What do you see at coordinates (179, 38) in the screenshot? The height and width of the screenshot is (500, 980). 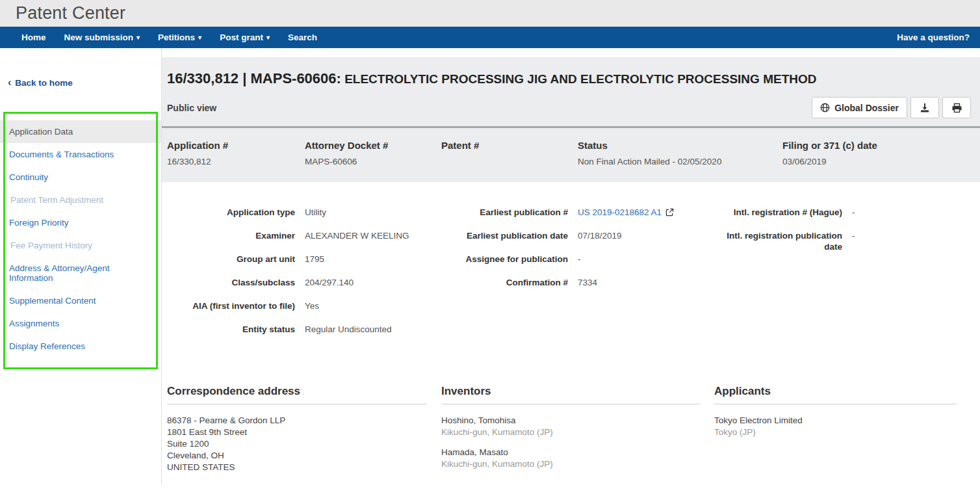 I see `nav-petitions: Petitions▾` at bounding box center [179, 38].